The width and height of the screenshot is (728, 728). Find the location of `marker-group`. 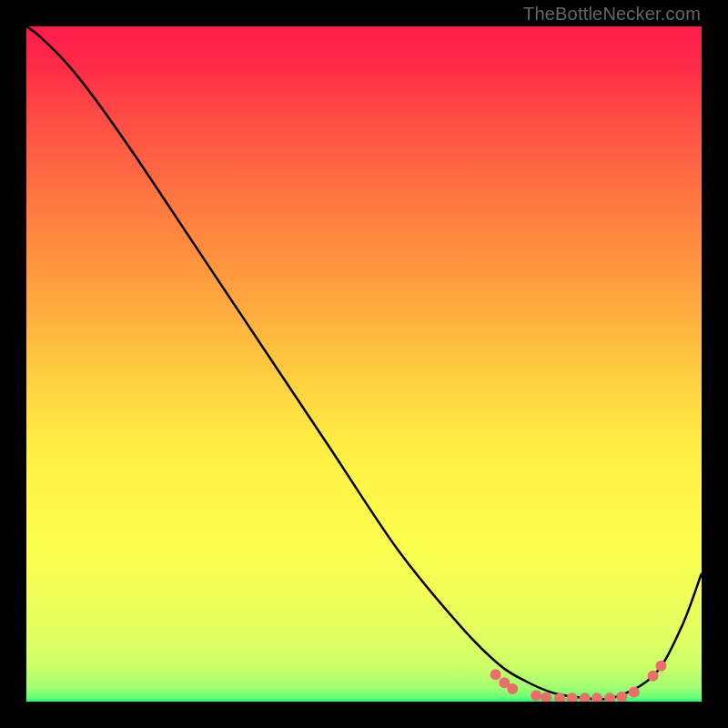

marker-group is located at coordinates (579, 681).